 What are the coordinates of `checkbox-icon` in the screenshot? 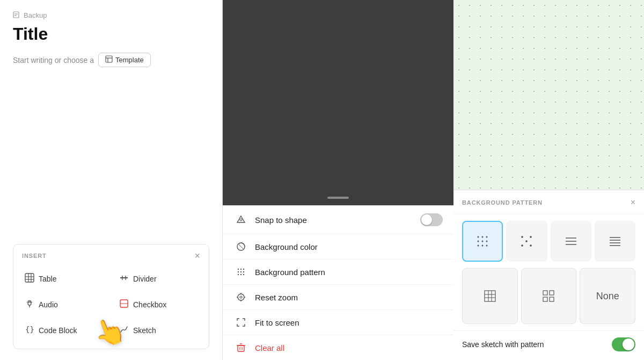 It's located at (124, 305).